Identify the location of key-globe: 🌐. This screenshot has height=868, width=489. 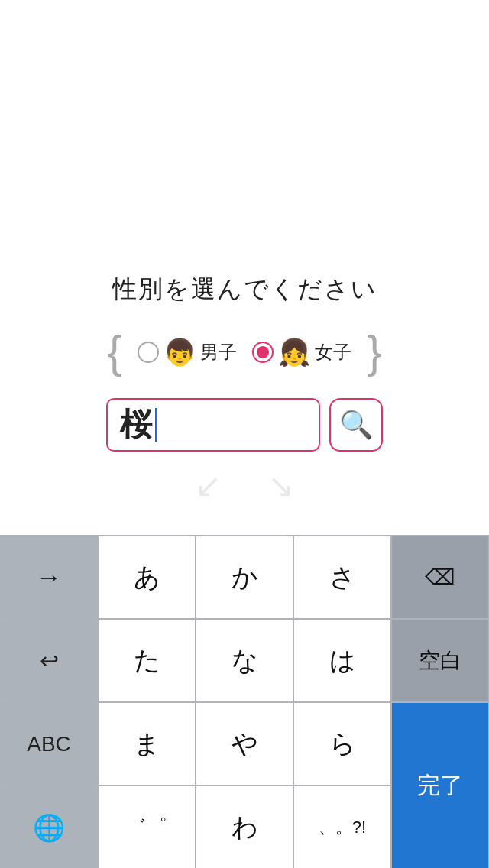
(49, 827).